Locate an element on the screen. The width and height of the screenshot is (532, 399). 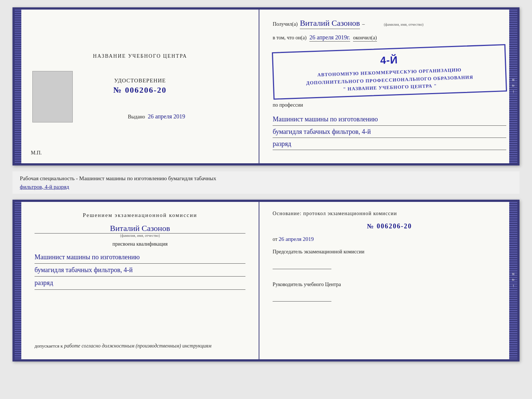
osnovanie-label: Основание: протокол экзаменационной коми… is located at coordinates (389, 214).